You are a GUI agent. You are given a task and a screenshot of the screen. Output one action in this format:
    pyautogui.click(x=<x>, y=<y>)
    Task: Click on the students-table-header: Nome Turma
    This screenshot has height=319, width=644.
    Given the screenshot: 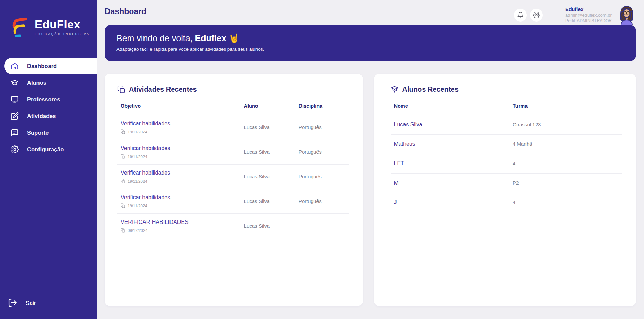 What is the action you would take?
    pyautogui.click(x=507, y=109)
    